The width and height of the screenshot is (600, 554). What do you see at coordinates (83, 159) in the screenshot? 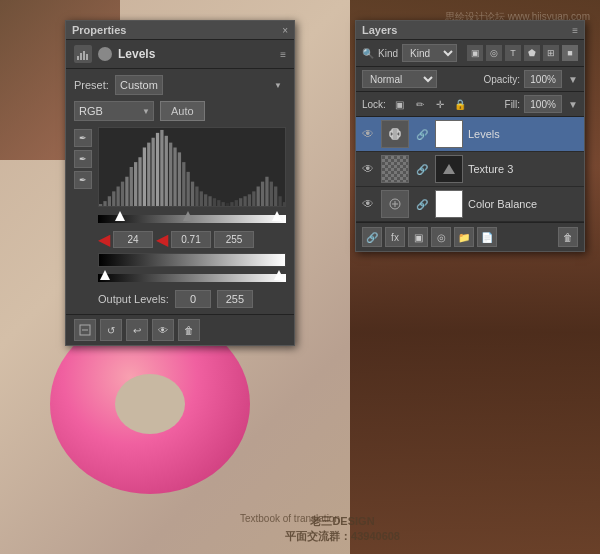
I see `gray-point-eyedropper: ✒` at bounding box center [83, 159].